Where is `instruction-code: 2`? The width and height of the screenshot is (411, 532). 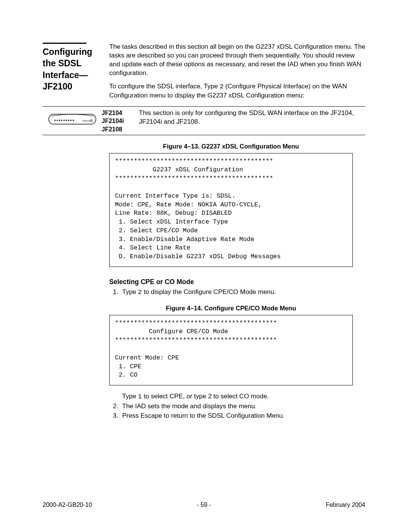
instruction-code: 2 is located at coordinates (221, 87).